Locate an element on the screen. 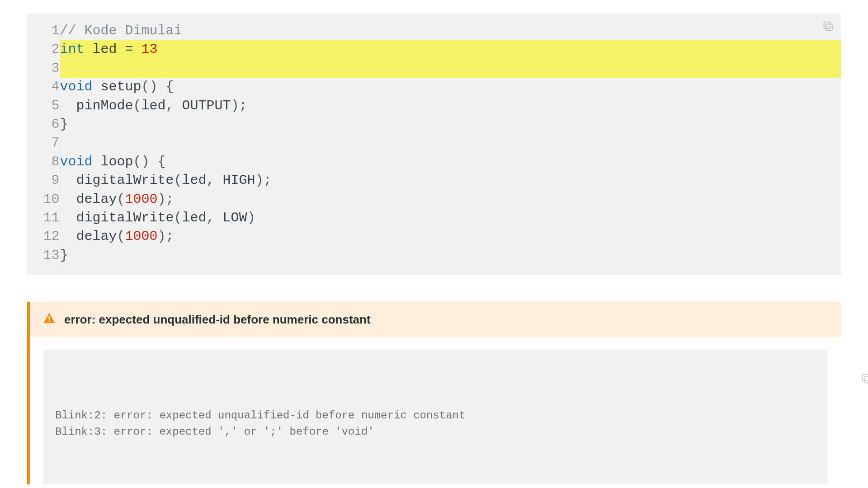 This screenshot has height=488, width=868. error-title: error: expected unqualified-id before nu… is located at coordinates (217, 320).